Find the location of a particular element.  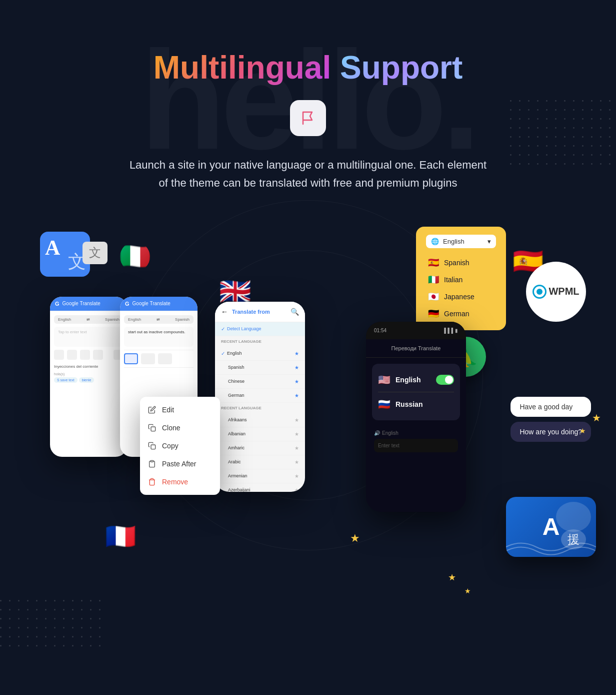

star-empty-2: ★ is located at coordinates (297, 434).